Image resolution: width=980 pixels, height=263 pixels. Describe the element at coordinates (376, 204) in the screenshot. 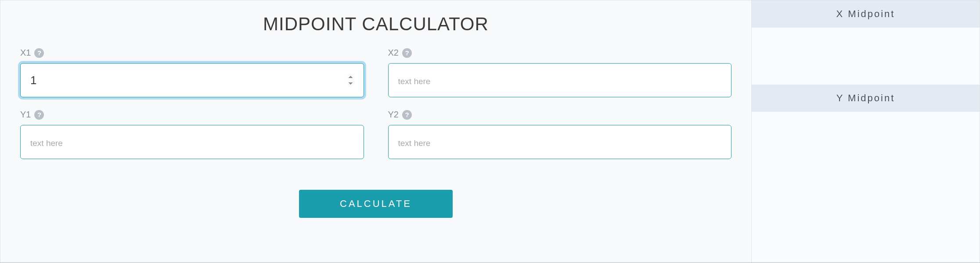

I see `calculate-button: CALCULATE` at that location.